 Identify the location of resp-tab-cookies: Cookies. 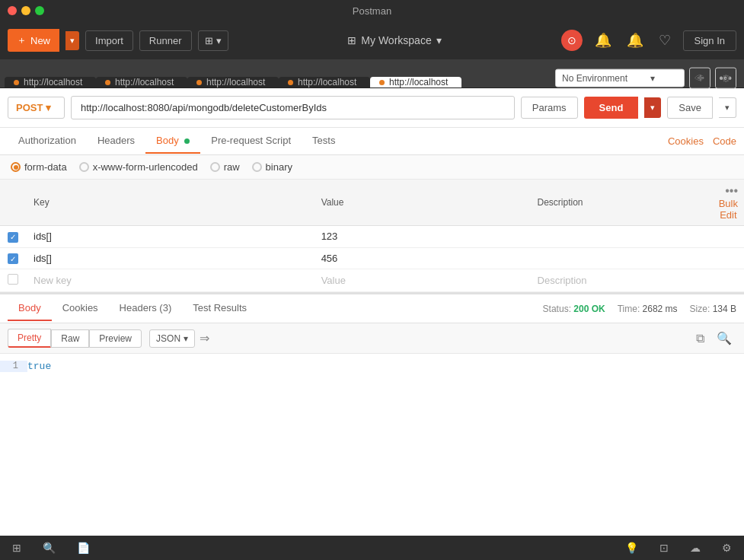
(81, 309).